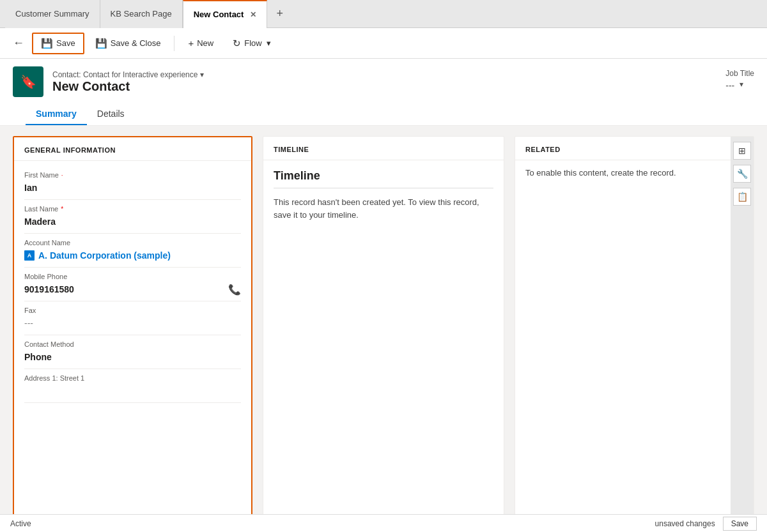  Describe the element at coordinates (133, 357) in the screenshot. I see `contact-method-value: Phone` at that location.